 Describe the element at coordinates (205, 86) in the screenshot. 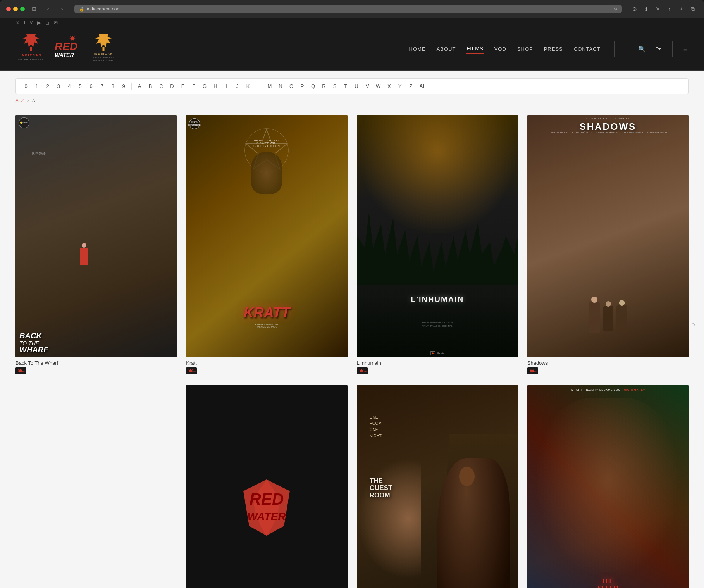

I see `filter-G: G` at that location.